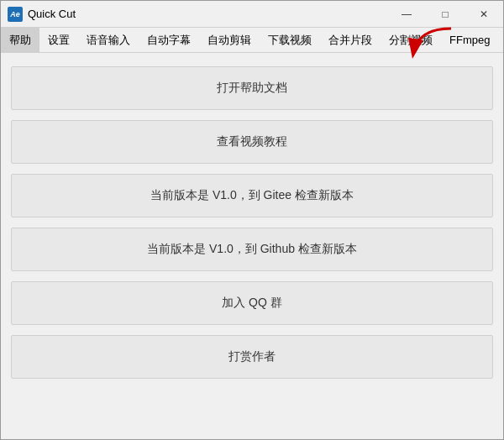 The height and width of the screenshot is (440, 504). I want to click on menu-item-help: 帮助, so click(20, 40).